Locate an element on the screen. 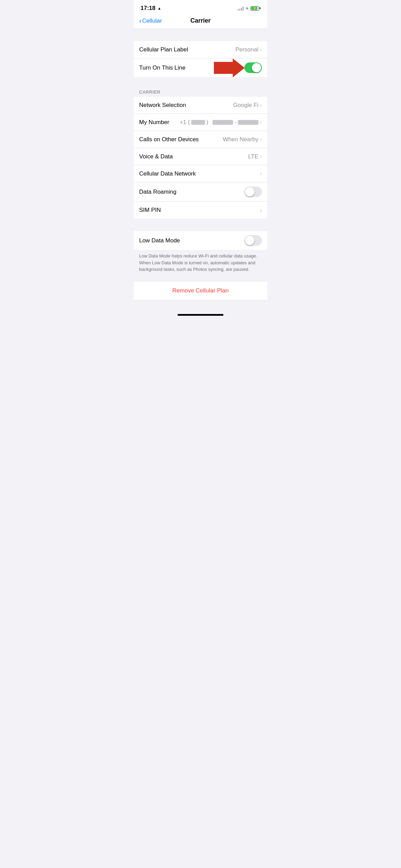  sim-pin-value: › is located at coordinates (261, 210).